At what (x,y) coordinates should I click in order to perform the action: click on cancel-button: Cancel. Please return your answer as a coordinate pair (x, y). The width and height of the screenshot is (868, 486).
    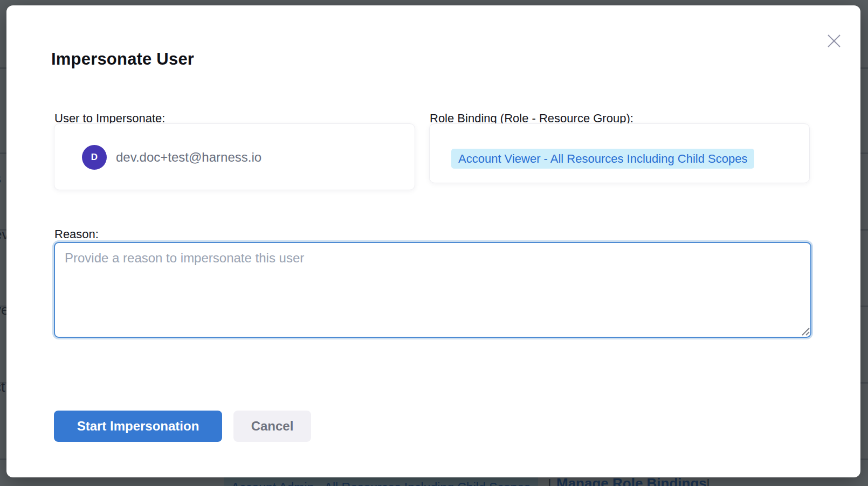
    Looking at the image, I should click on (272, 426).